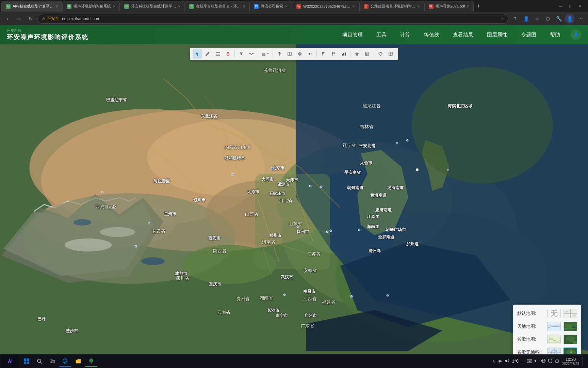 The image size is (588, 368). Describe the element at coordinates (325, 6) in the screenshot. I see `tab-6: W W020220323705204679Z… ×` at that location.